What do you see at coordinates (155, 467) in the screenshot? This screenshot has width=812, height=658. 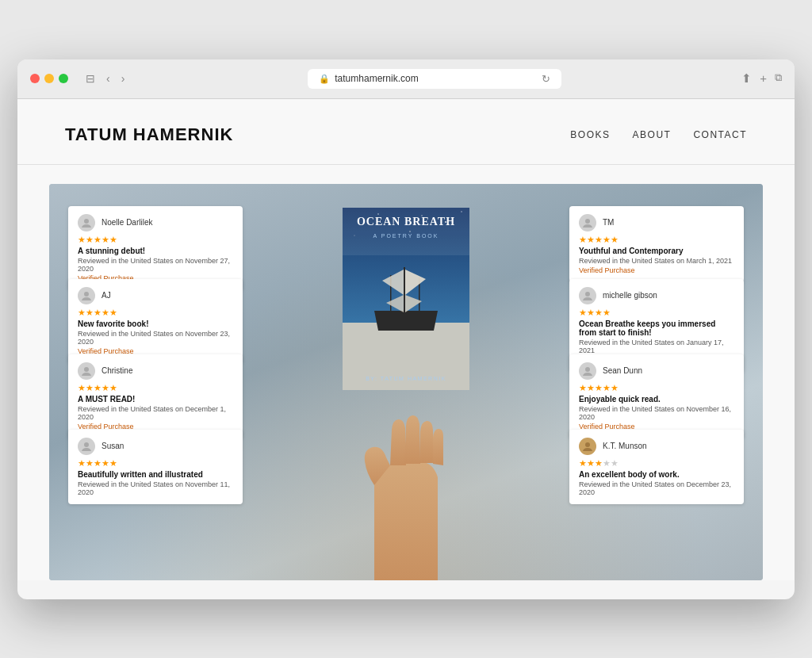 I see `review-card-4: Susan ★★★★★ Beautifully written and illu…` at bounding box center [155, 467].